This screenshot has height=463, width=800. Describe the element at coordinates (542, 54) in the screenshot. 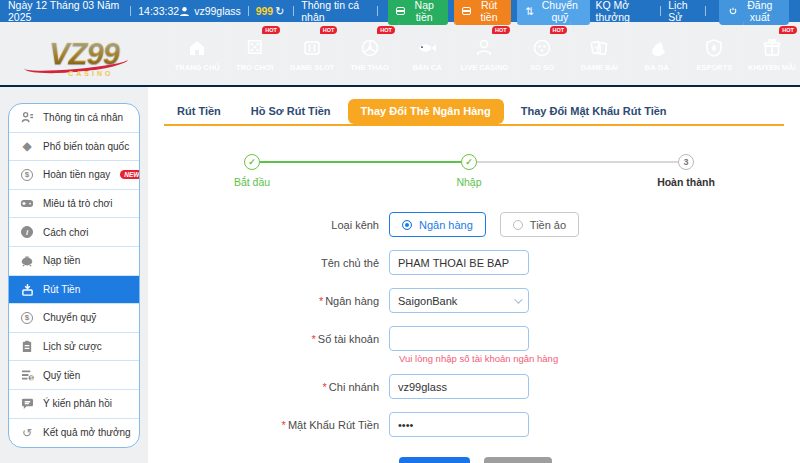

I see `nav-item-lottery: HOT XỔ SỐ` at that location.